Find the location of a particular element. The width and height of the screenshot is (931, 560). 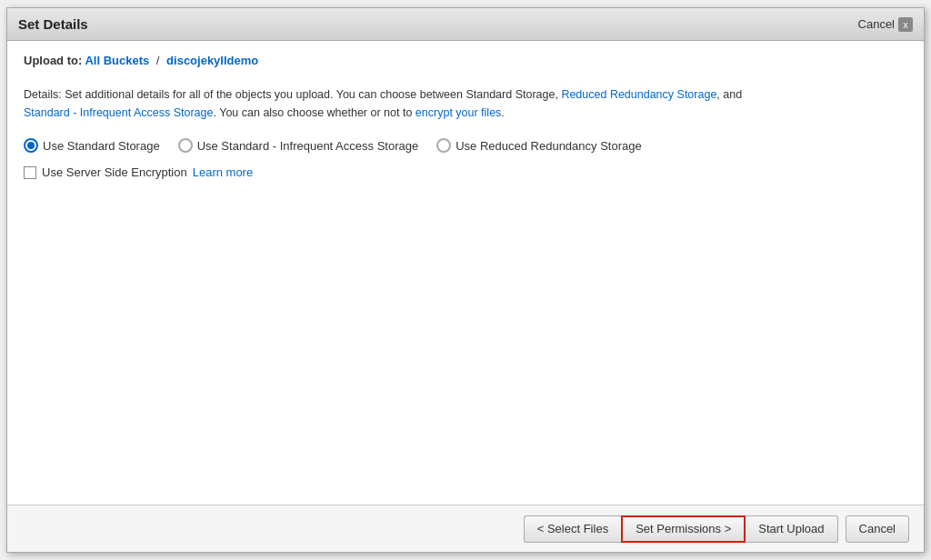

storage-option-infrequent: Use Standard - Infrequent Access Storage is located at coordinates (298, 145).